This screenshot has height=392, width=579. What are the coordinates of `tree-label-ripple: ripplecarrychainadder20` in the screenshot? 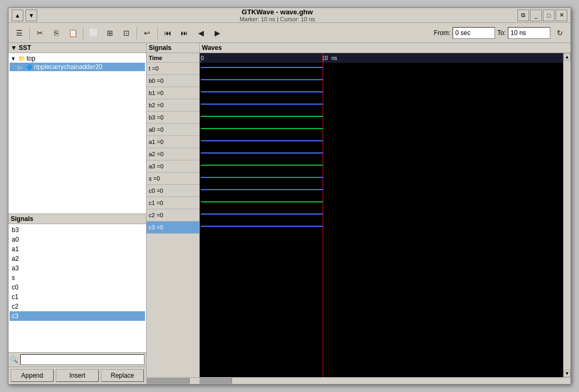 It's located at (68, 67).